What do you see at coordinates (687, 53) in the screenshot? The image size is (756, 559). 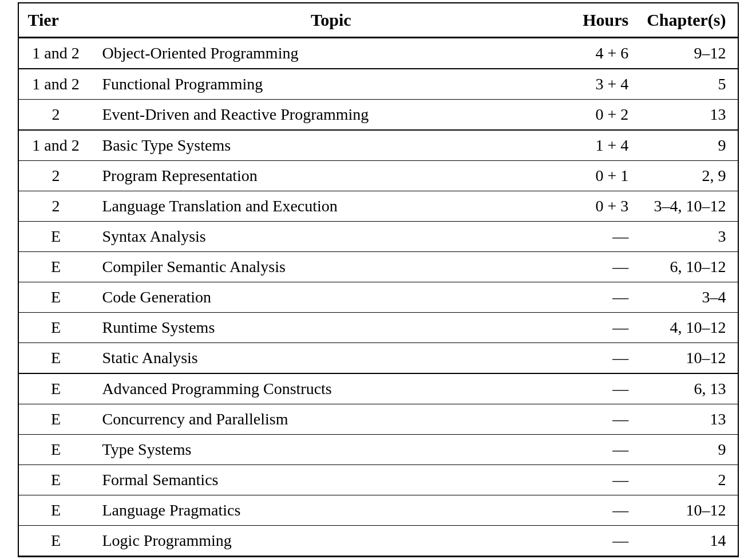 I see `chapter-cell: 9–12` at bounding box center [687, 53].